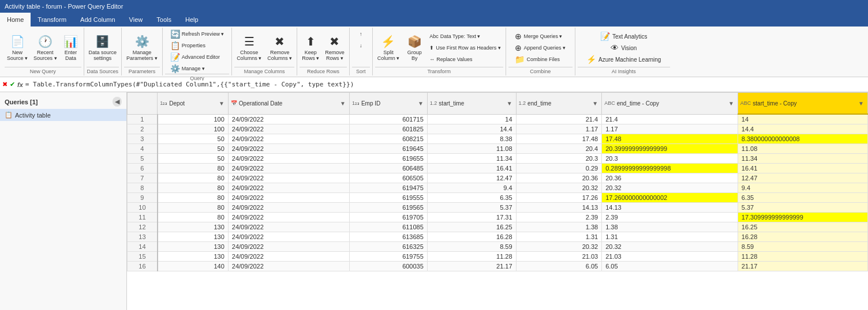 The image size is (868, 310). I want to click on cell-start-time-copy: 14, so click(802, 119).